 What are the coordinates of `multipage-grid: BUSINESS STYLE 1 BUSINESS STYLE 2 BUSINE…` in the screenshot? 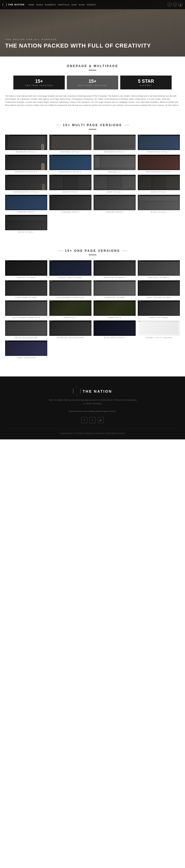 It's located at (92, 174).